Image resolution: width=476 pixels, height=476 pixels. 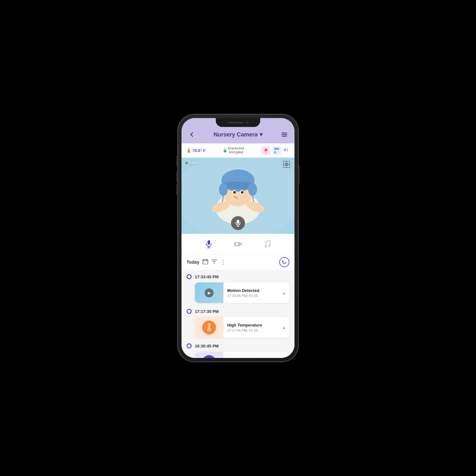 I want to click on event-time-1: 17:33:45 PM, so click(x=207, y=277).